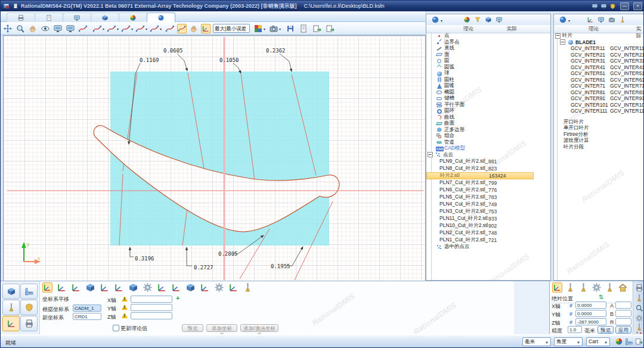  Describe the element at coordinates (170, 29) in the screenshot. I see `curve-fit-icon` at that location.